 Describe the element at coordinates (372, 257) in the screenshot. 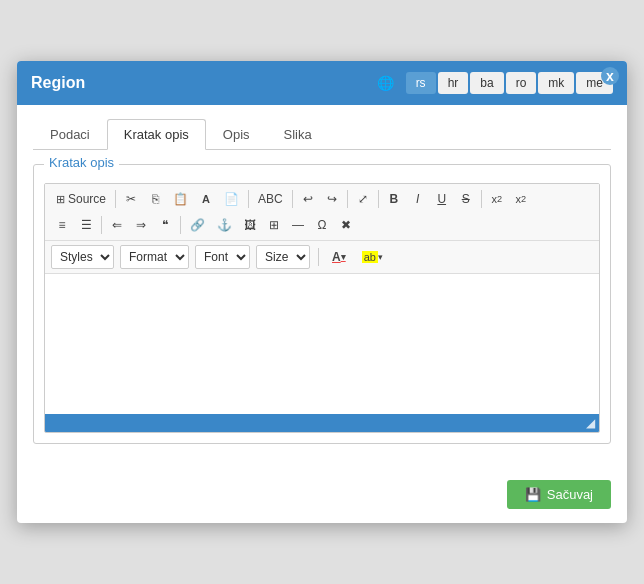

I see `highlight-color-button: ab ▾` at that location.